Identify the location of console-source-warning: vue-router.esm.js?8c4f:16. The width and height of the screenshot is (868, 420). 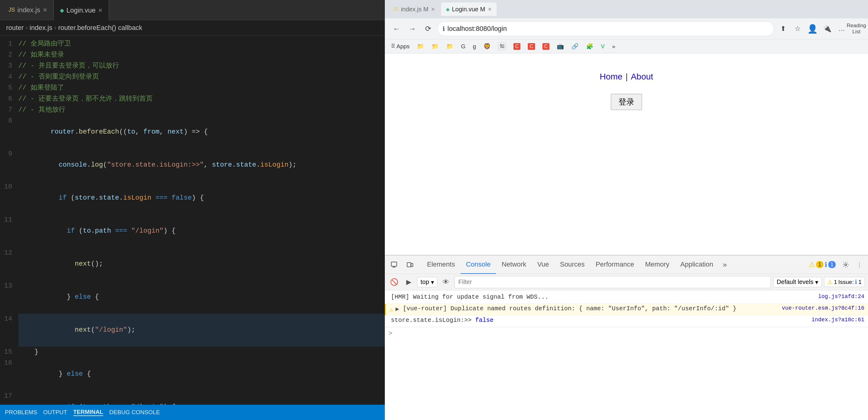
(823, 308).